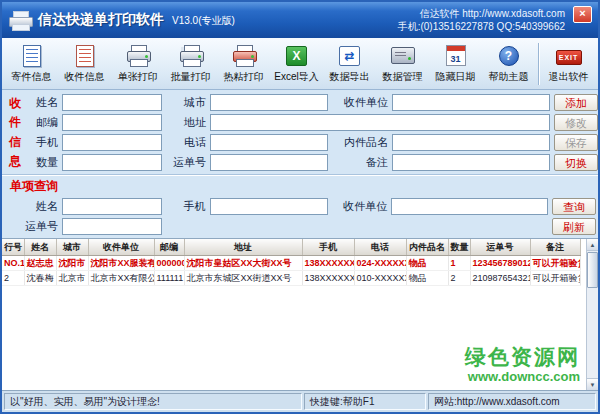  What do you see at coordinates (427, 248) in the screenshot?
I see `header-cell: 内件品名` at bounding box center [427, 248].